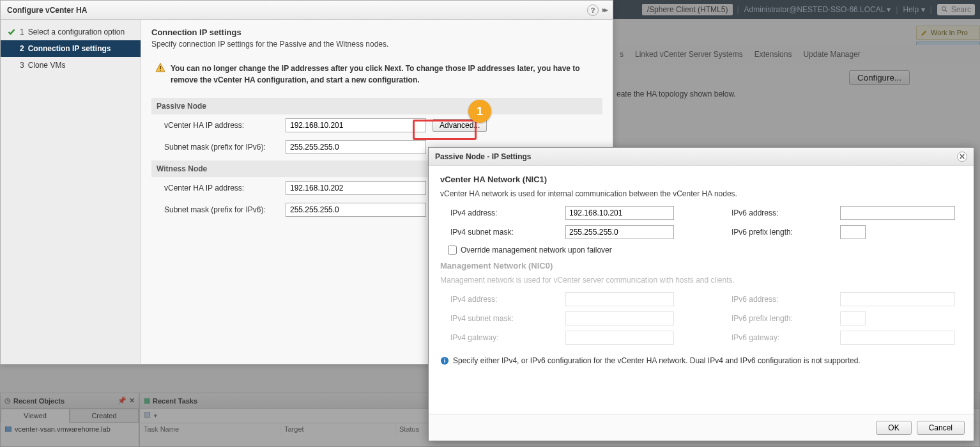  Describe the element at coordinates (701, 427) in the screenshot. I see `subdialog-footer: OK Cancel` at that location.